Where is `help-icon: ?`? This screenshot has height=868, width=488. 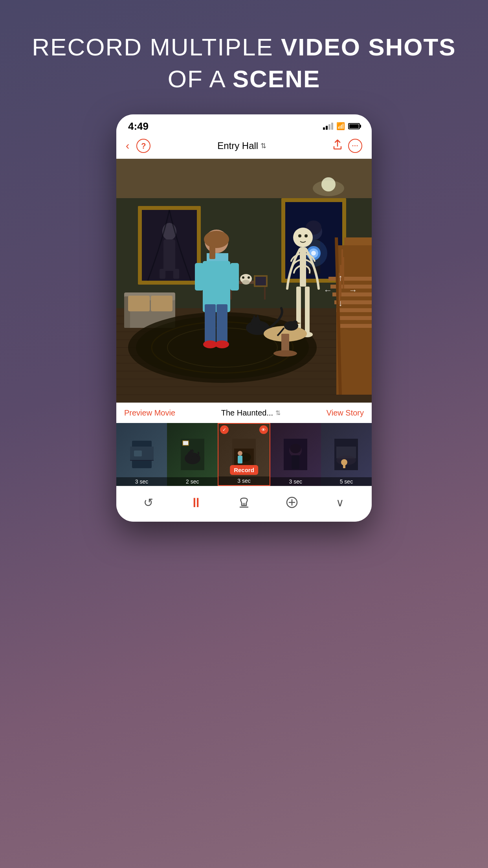
help-icon: ? is located at coordinates (143, 146).